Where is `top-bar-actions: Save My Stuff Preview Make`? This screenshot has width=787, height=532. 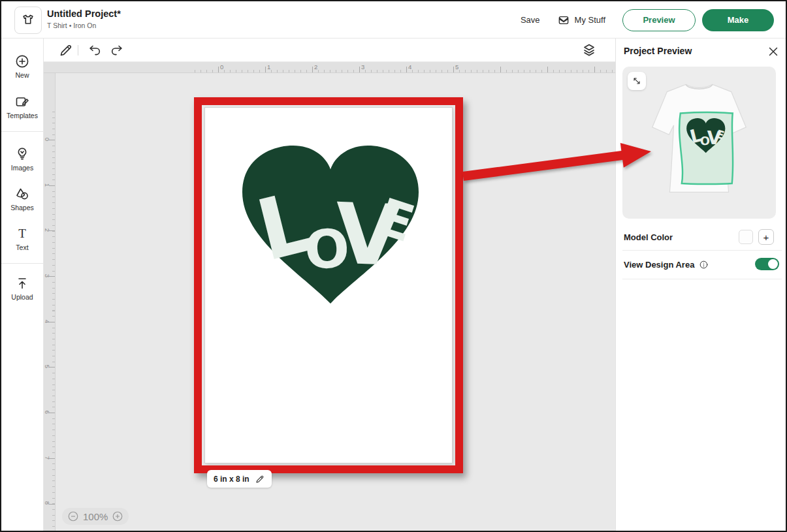
top-bar-actions: Save My Stuff Preview Make is located at coordinates (647, 20).